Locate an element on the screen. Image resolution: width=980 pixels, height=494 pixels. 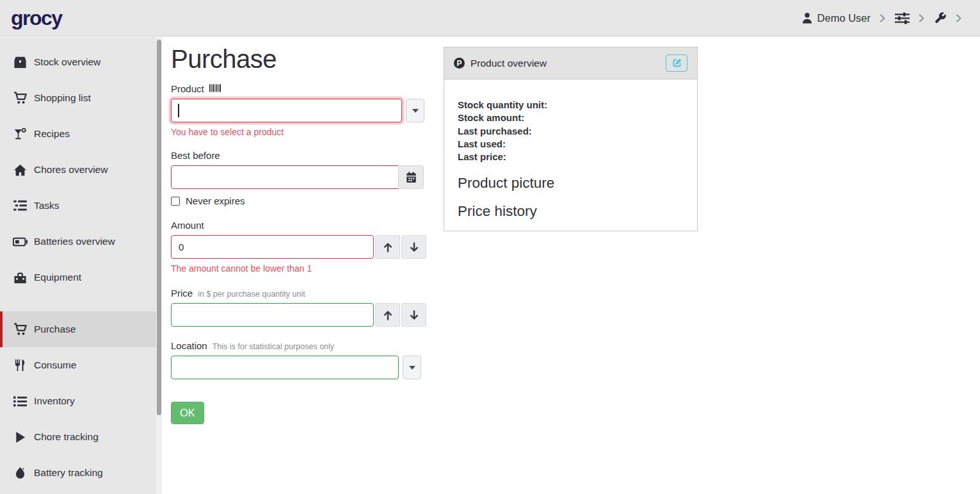
sidebar-item-label: Recipes is located at coordinates (52, 134).